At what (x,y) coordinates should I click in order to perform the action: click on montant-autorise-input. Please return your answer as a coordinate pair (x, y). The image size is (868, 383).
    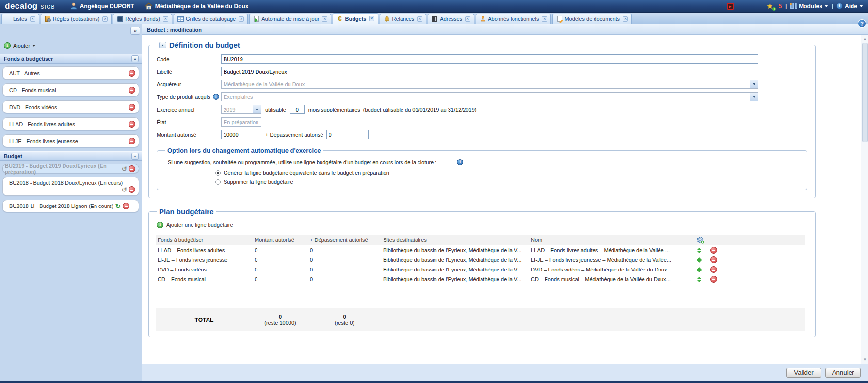
    Looking at the image, I should click on (241, 135).